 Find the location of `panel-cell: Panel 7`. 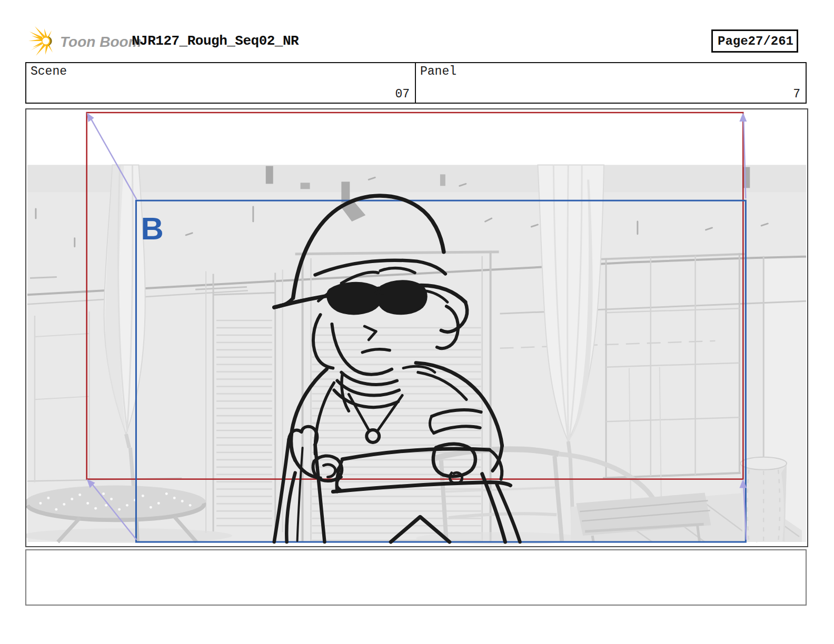

panel-cell: Panel 7 is located at coordinates (611, 83).